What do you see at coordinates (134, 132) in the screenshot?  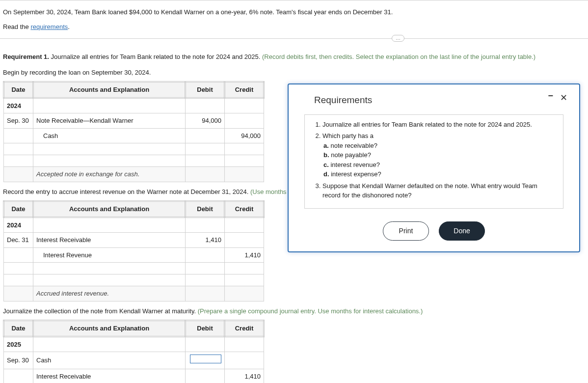 I see `journal-table-1: Date Accounts and Explanation Debit Cred…` at bounding box center [134, 132].